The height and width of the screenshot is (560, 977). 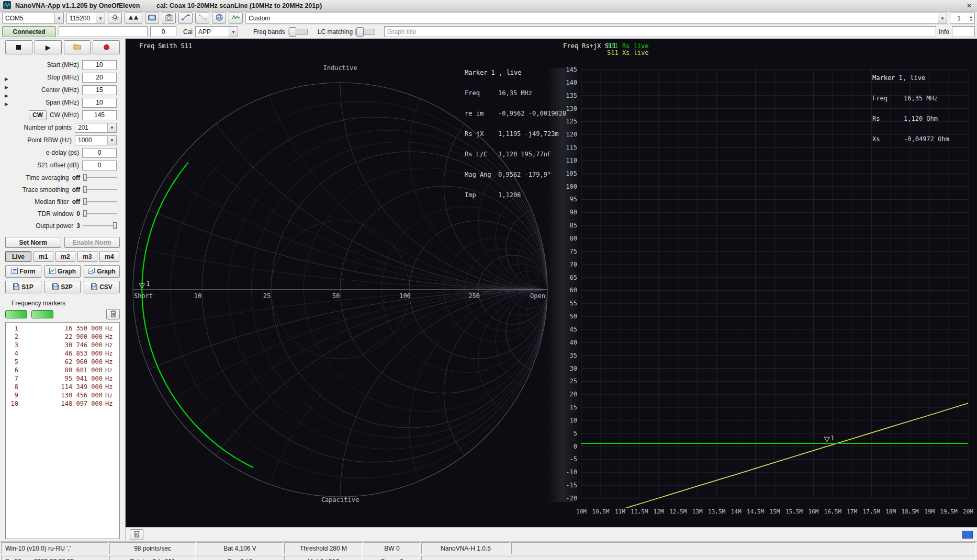 I want to click on enable-norm-button: Enable Norm, so click(x=92, y=243).